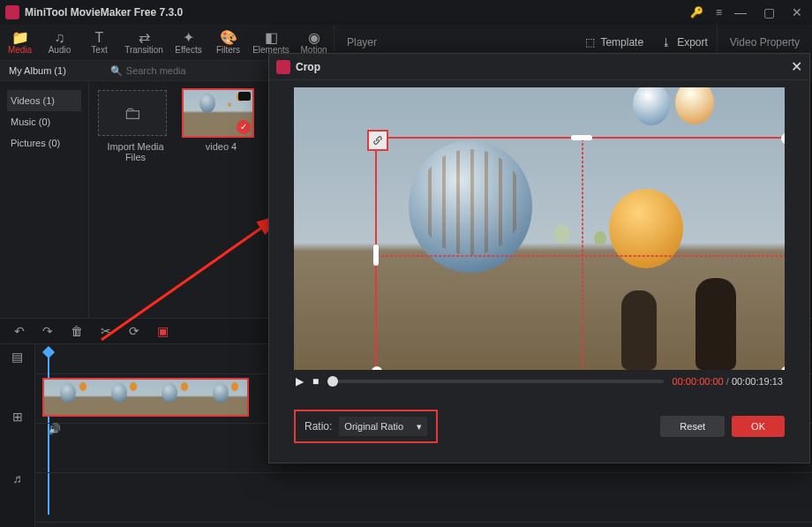  I want to click on crop-handle-left, so click(376, 255).